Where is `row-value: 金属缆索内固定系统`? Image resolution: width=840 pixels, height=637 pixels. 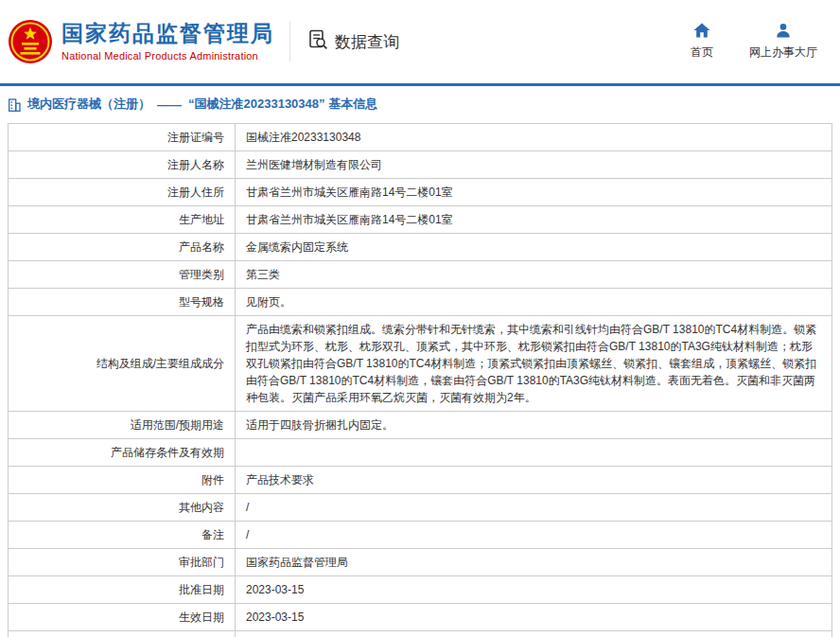
row-value: 金属缆索内固定系统 is located at coordinates (534, 248).